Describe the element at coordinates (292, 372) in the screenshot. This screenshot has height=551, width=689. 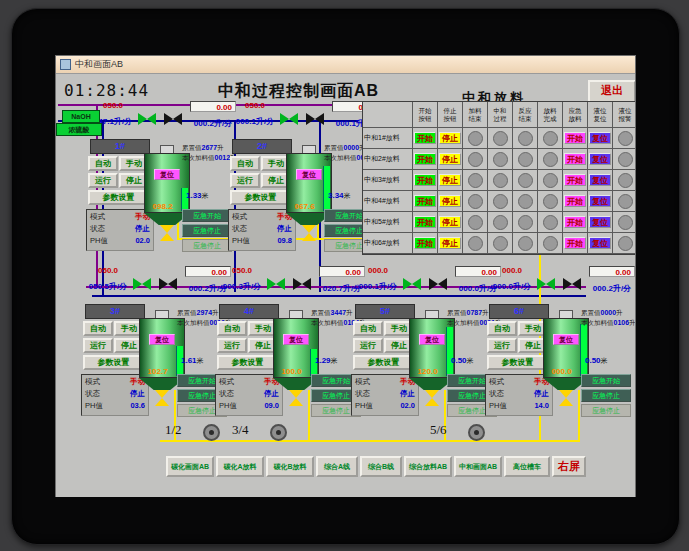
I see `tank-value: 100.0` at that location.